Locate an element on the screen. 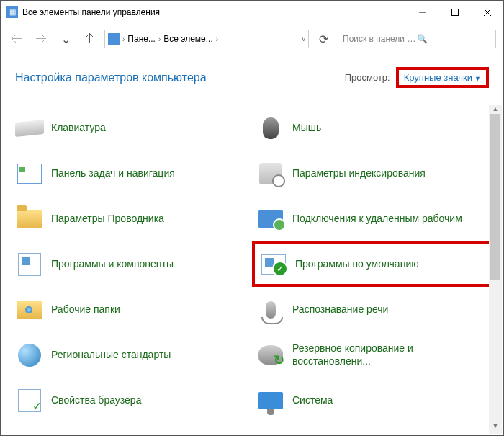 This screenshot has height=436, width=504. item-label: Панель задач и навигация is located at coordinates (113, 174).